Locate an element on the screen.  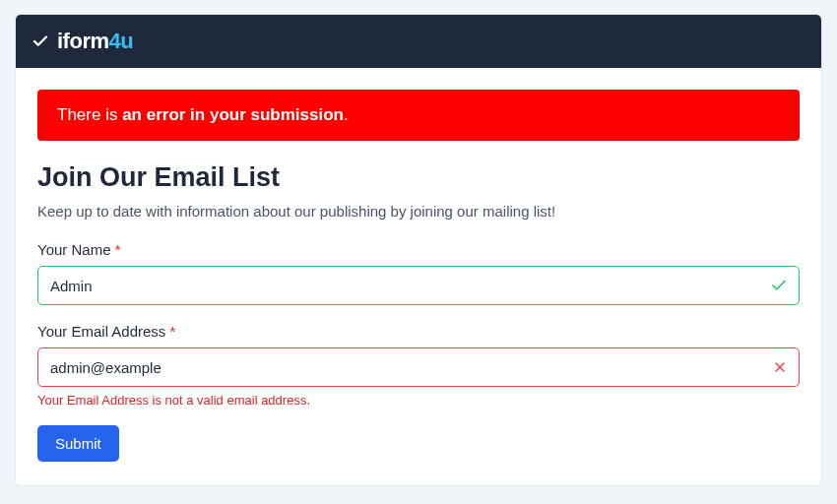
header-bar: iform4u is located at coordinates (418, 41).